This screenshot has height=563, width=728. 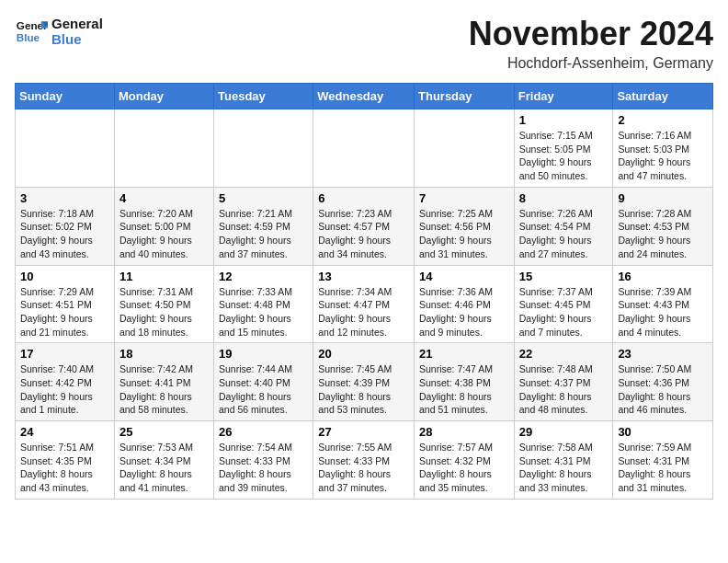 I want to click on calendar-cell: 29Sunrise: 7:58 AM Sunset: 4:31 PM Dayli…, so click(x=563, y=460).